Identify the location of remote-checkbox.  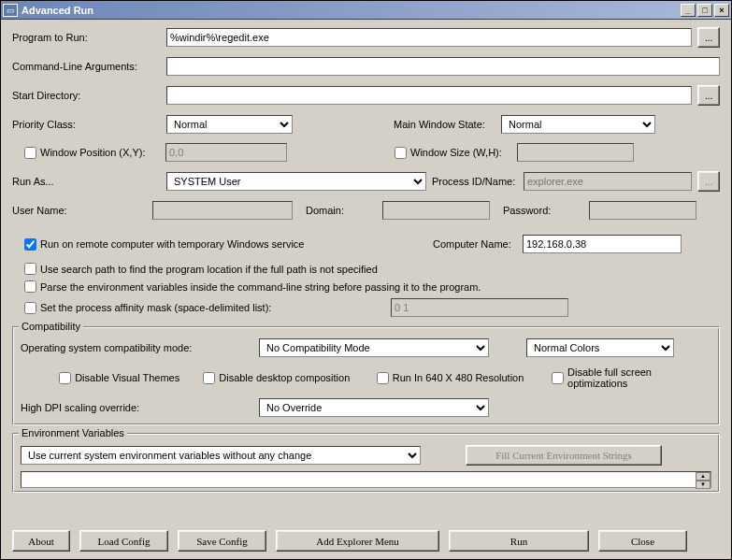
(30, 245).